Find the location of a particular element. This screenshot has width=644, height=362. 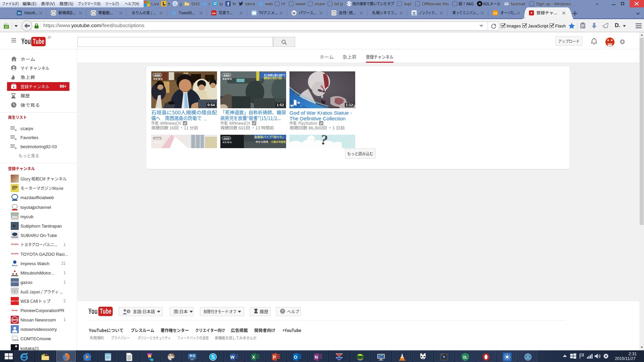

svg-text: N is located at coordinates (317, 357).